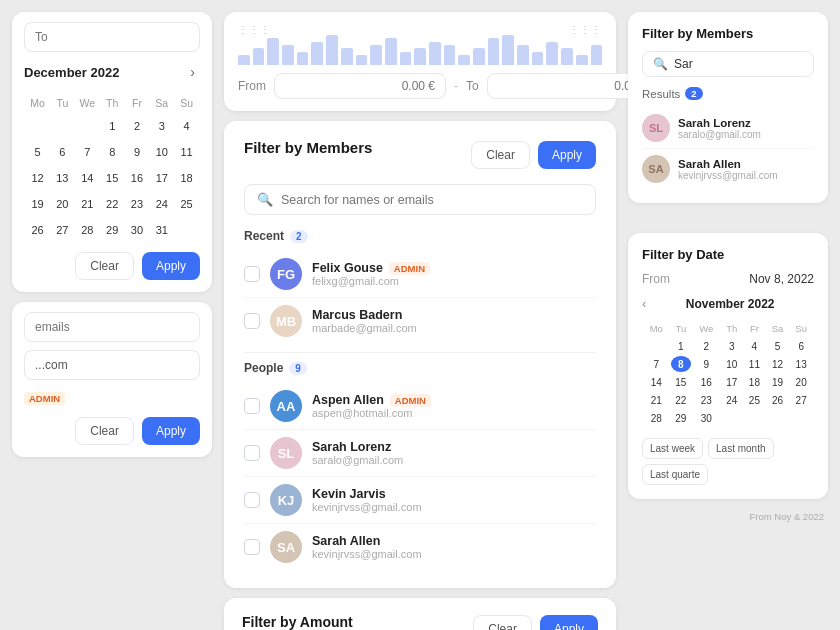 This screenshot has height=630, width=840. What do you see at coordinates (138, 230) in the screenshot?
I see `cal-day: 30` at bounding box center [138, 230].